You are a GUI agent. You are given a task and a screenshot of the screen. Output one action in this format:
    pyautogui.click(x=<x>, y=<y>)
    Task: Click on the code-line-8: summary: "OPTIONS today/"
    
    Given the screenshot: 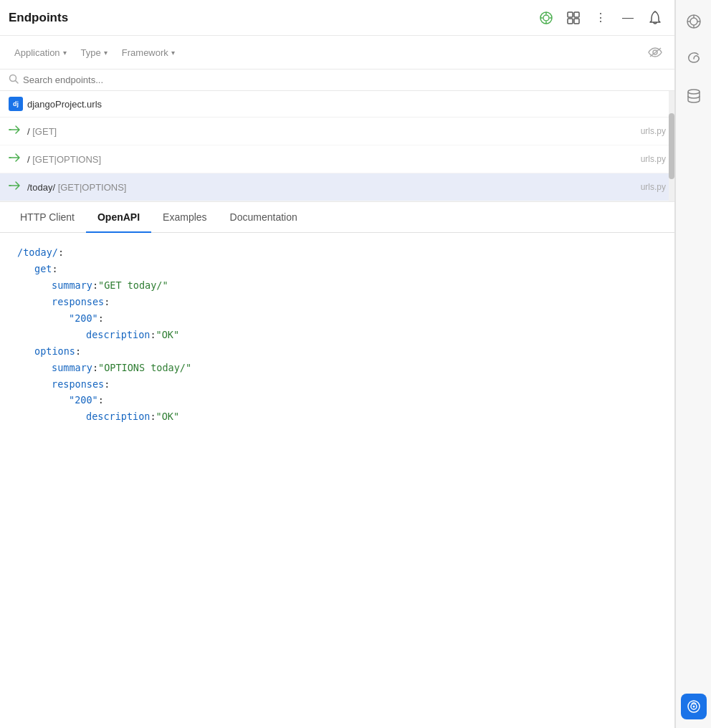 What is the action you would take?
    pyautogui.click(x=337, y=368)
    